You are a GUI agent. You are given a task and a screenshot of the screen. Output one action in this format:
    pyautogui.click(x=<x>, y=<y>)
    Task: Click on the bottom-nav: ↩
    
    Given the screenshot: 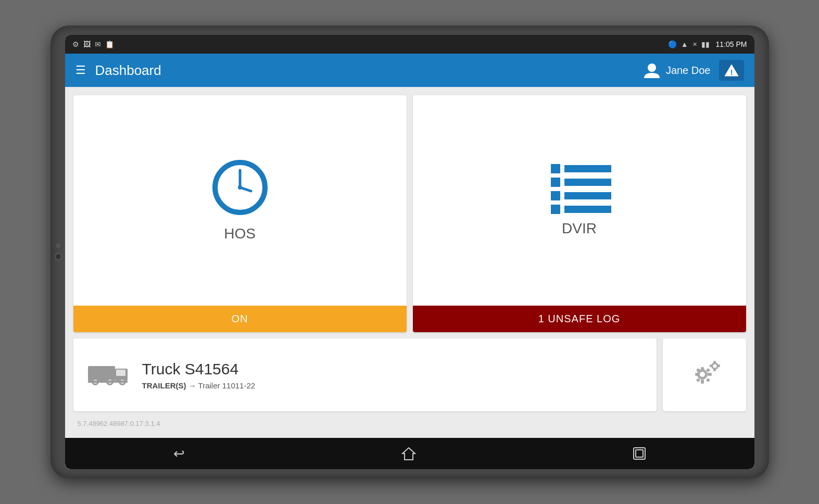 What is the action you would take?
    pyautogui.click(x=410, y=453)
    